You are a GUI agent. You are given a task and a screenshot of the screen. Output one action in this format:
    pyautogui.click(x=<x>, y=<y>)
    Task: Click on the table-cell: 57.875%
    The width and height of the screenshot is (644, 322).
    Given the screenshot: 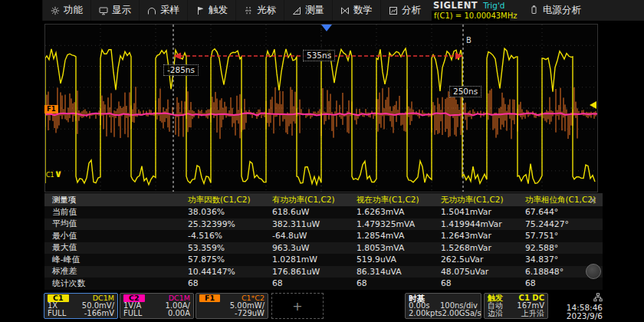 What is the action you would take?
    pyautogui.click(x=222, y=259)
    